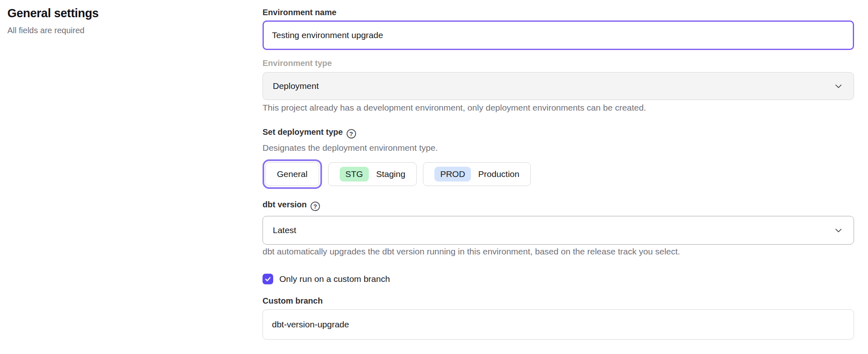 The width and height of the screenshot is (868, 354). I want to click on custom-branch-checkbox-label: Only run on a custom branch, so click(335, 279).